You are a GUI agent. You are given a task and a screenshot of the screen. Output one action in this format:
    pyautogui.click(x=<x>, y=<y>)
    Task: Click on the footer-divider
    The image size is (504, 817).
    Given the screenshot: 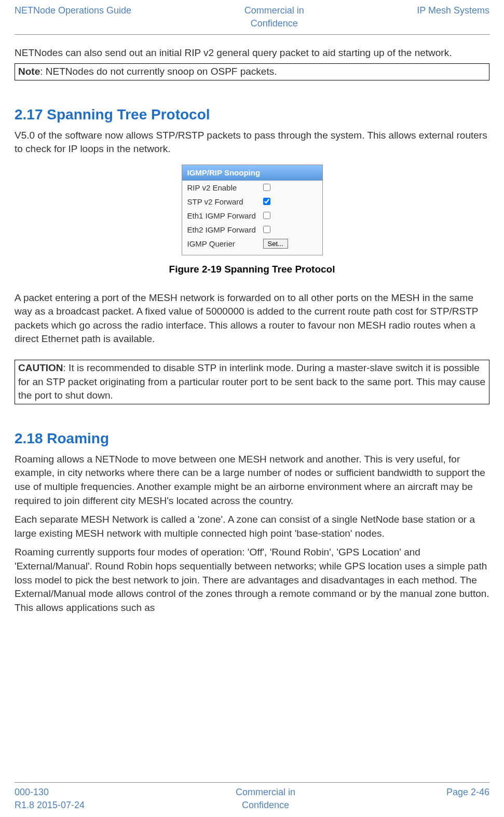 What is the action you would take?
    pyautogui.click(x=252, y=783)
    